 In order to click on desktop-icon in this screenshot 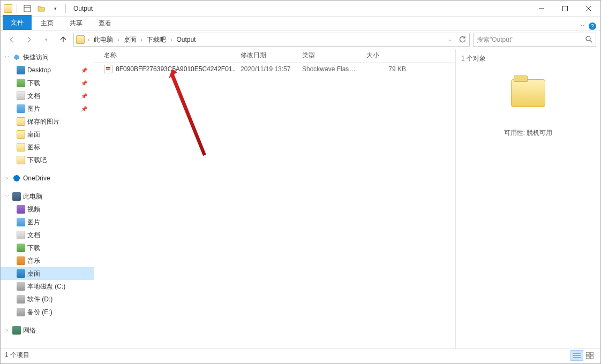, I will do `click(21, 70)`.